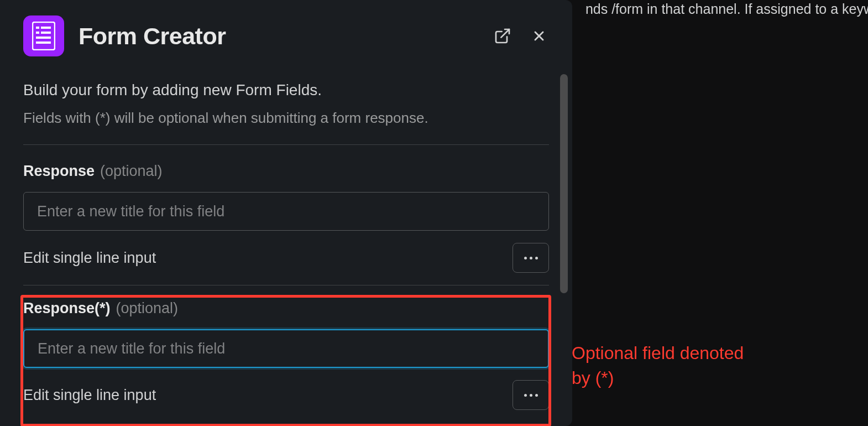  What do you see at coordinates (278, 37) in the screenshot?
I see `modal-title: Form Creator` at bounding box center [278, 37].